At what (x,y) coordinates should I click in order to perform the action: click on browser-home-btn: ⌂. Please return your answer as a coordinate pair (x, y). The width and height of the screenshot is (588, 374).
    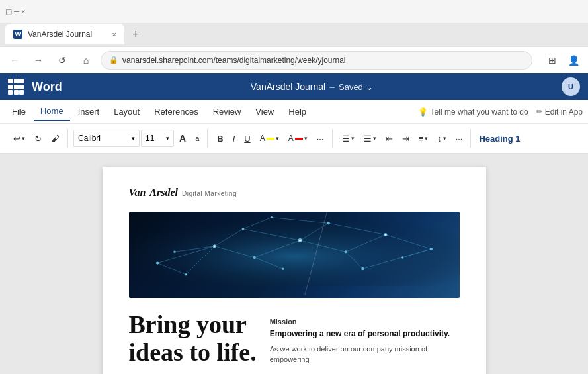
    Looking at the image, I should click on (86, 60).